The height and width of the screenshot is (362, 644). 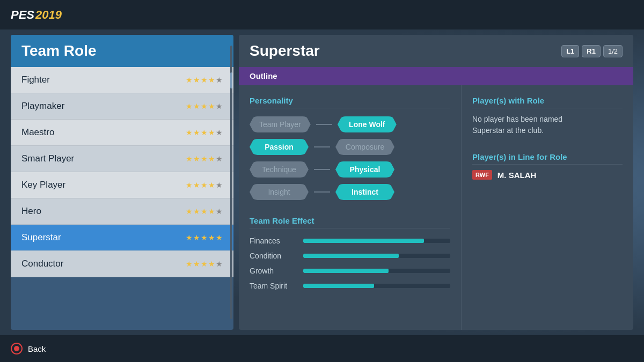 What do you see at coordinates (350, 192) in the screenshot?
I see `personality-row: InsightInstinct` at bounding box center [350, 192].